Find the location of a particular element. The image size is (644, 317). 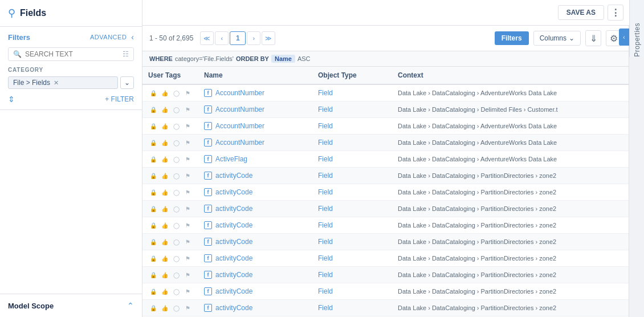

table-row: 🔒 👍 ◯ ⚑ f AccountNumber FieldData Lake ›… is located at coordinates (385, 143).